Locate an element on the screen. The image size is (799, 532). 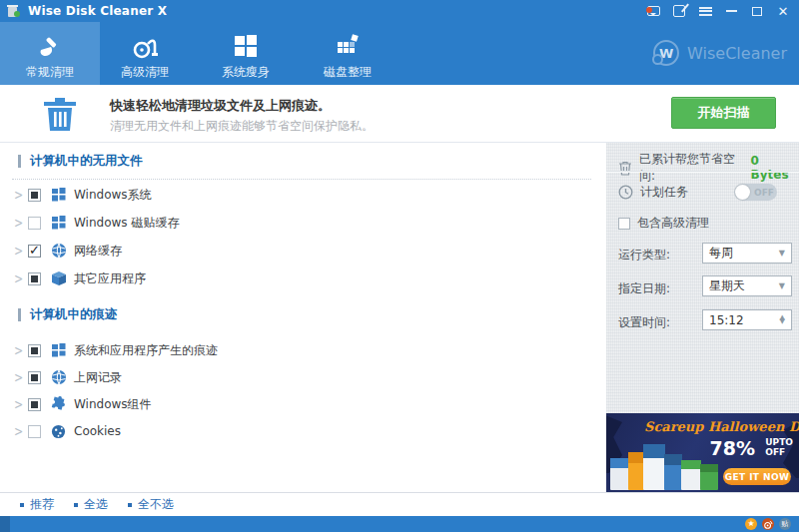
halloween-ad-banner: Scareup Halloween Deals 78% UPTOOFF GET … is located at coordinates (703, 453).